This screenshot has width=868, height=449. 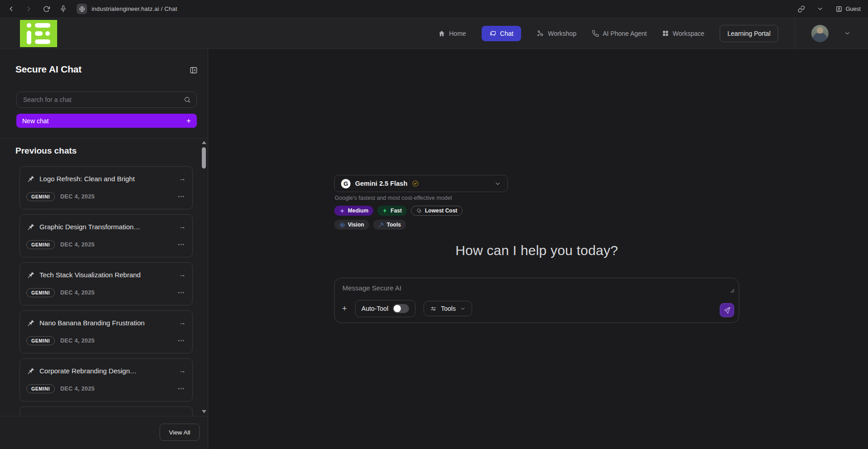 I want to click on sidebar-footer: View All, so click(x=104, y=432).